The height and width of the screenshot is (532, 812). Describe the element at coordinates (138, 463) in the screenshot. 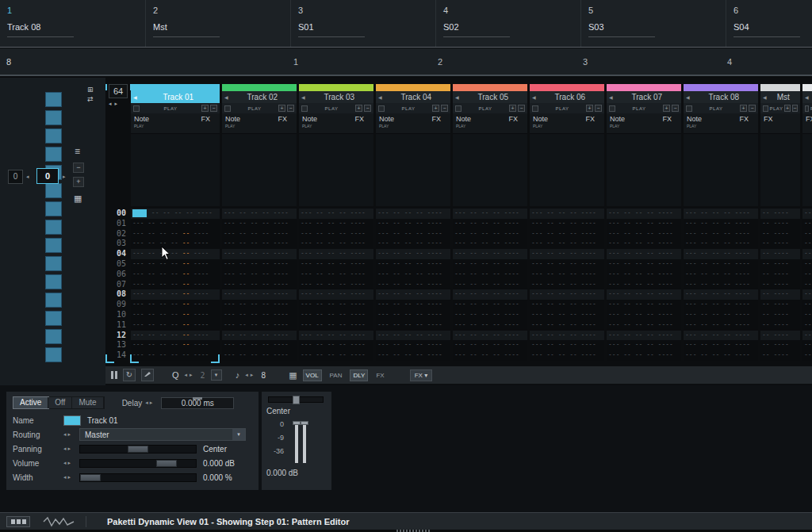

I see `volume-slider` at that location.